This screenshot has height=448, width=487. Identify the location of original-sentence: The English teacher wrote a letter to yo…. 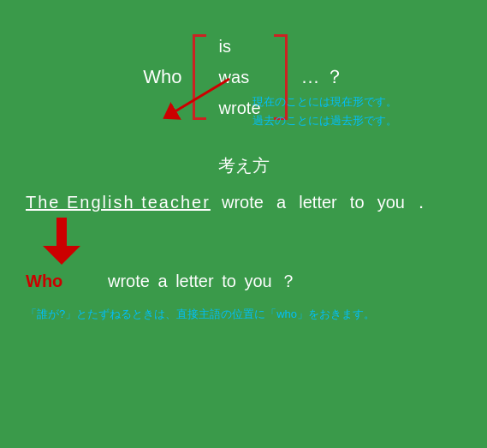
(243, 202).